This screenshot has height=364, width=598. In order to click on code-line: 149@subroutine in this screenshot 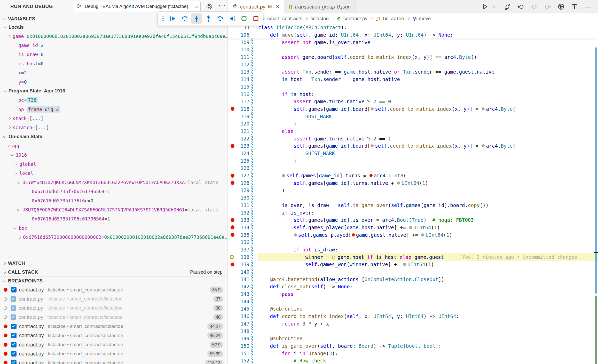, I will do `click(413, 339)`.